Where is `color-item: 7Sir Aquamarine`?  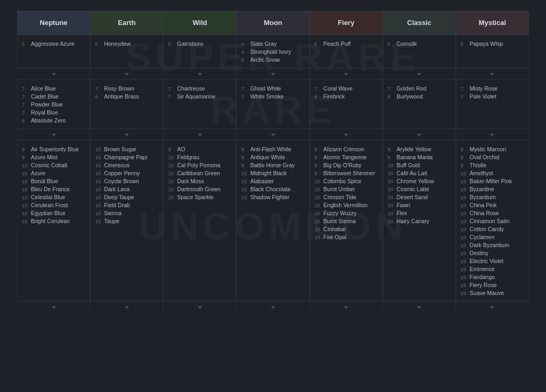
color-item: 7Sir Aquamarine is located at coordinates (199, 96).